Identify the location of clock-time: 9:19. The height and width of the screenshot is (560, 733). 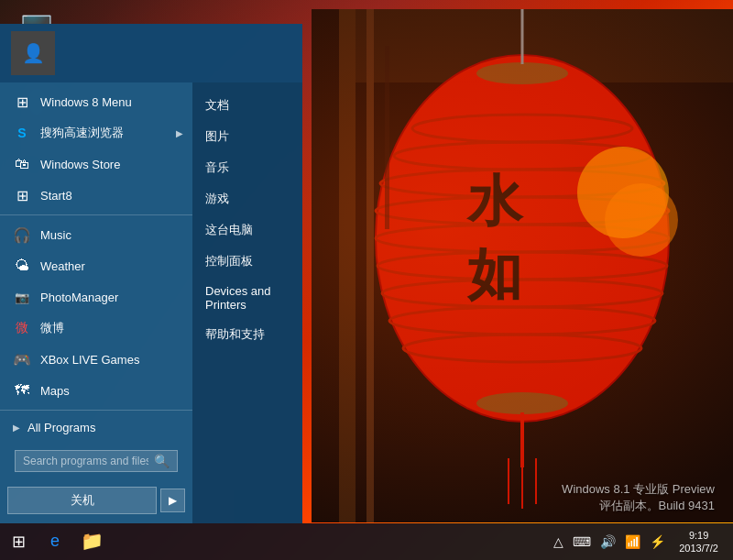
(698, 535).